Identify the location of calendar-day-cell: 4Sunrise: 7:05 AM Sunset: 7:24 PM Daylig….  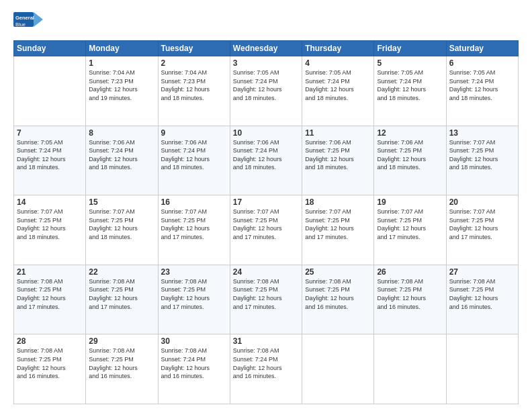
(339, 91).